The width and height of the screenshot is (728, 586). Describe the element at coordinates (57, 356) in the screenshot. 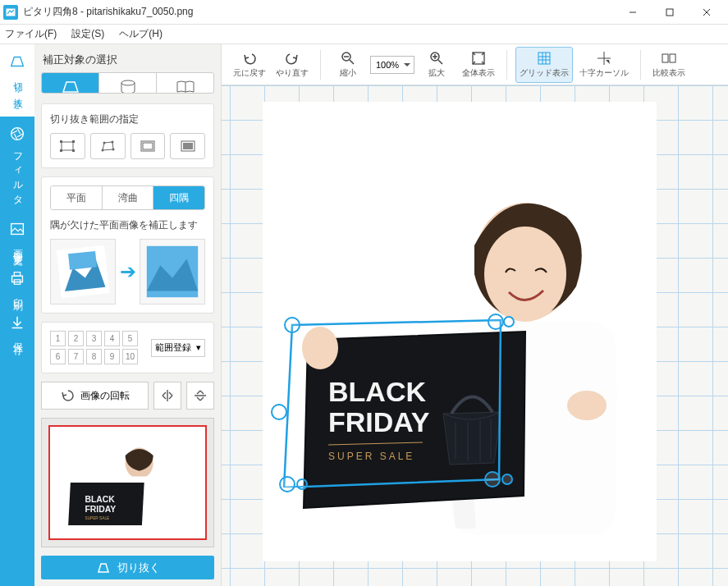

I see `slot-6: 6` at that location.